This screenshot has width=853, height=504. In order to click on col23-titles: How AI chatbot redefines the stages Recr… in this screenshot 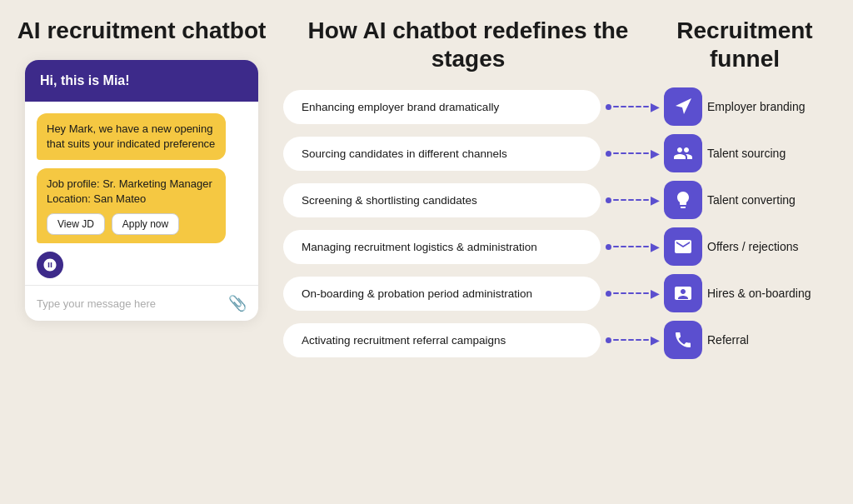, I will do `click(560, 45)`.